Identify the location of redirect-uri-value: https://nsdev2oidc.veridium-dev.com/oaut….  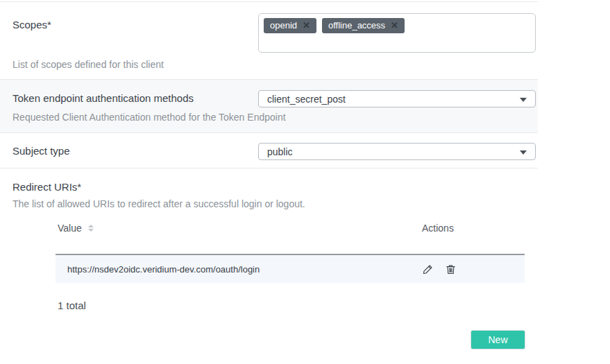
(238, 269).